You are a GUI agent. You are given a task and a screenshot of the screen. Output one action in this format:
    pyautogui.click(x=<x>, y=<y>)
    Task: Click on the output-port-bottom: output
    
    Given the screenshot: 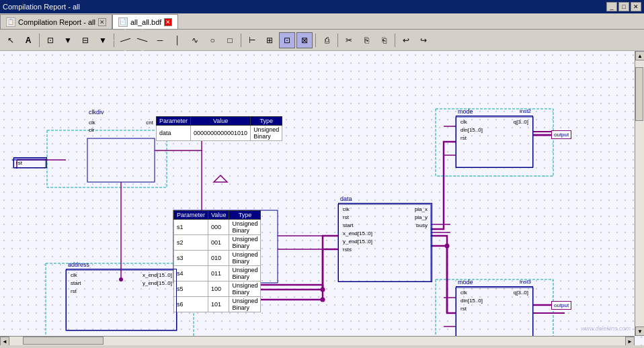 What is the action you would take?
    pyautogui.click(x=561, y=305)
    